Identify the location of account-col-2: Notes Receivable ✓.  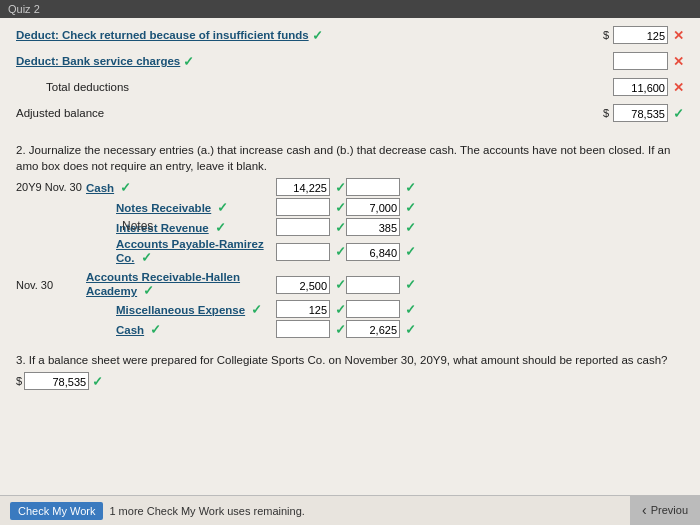
(181, 208).